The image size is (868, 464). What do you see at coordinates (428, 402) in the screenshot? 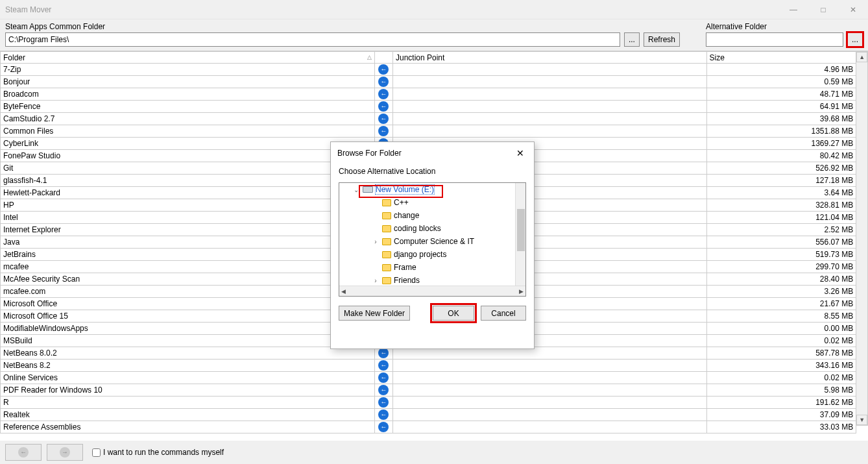
I see `table-row: R←191.62 MB` at bounding box center [428, 402].